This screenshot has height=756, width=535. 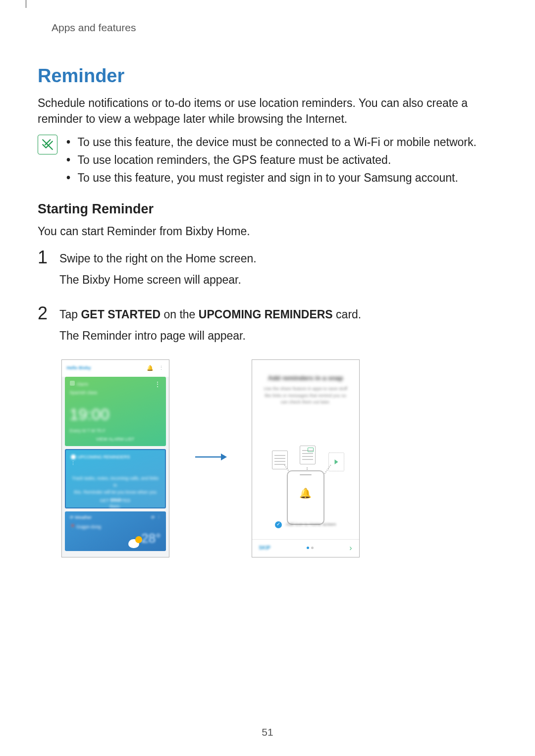 I want to click on bixby-header: Hello Bixby 🔔 ⋮, so click(x=115, y=368).